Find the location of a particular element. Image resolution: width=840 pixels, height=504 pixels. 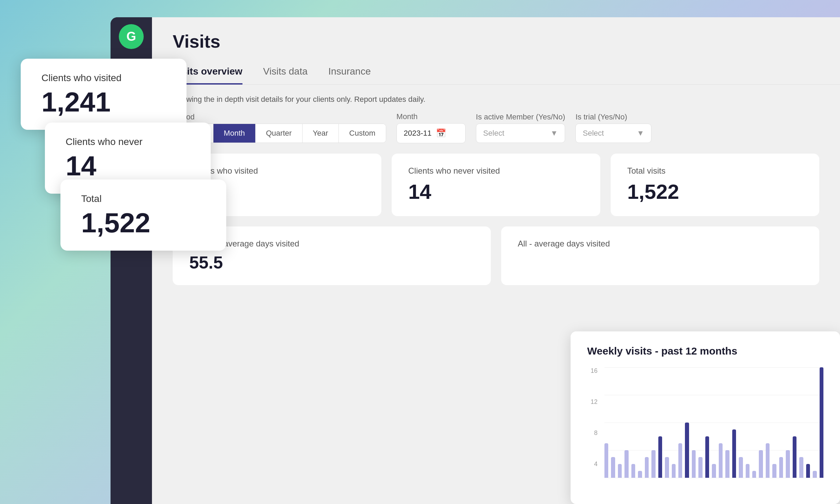

logo-letter: G is located at coordinates (131, 37).